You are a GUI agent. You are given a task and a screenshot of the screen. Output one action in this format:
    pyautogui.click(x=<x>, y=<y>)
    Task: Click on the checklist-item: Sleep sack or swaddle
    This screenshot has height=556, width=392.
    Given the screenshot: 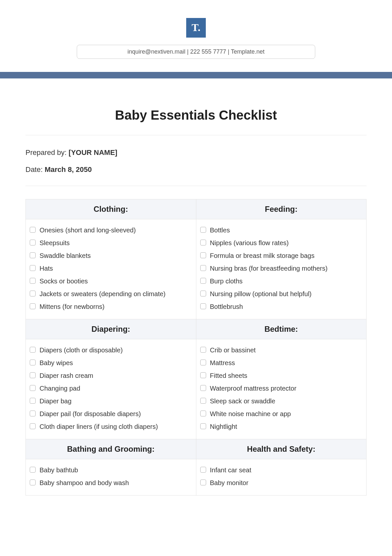 What is the action you would take?
    pyautogui.click(x=282, y=401)
    